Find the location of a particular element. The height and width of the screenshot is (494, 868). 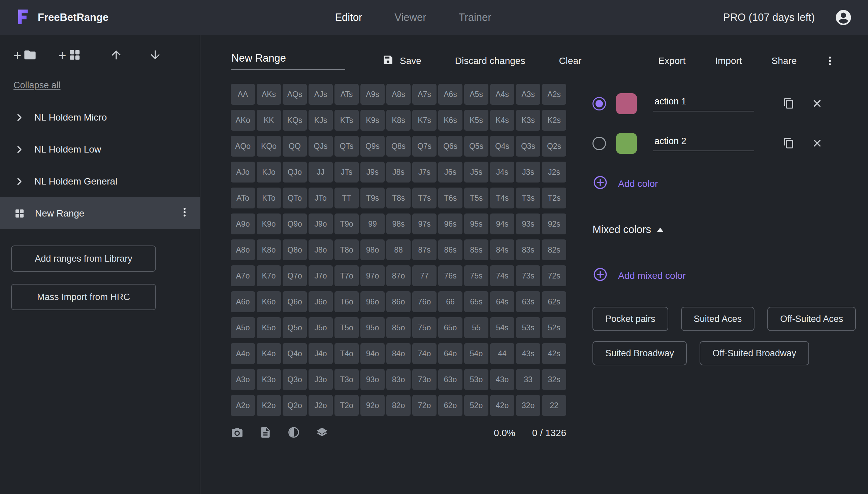

matrix-cell-63s: 63s is located at coordinates (528, 302).